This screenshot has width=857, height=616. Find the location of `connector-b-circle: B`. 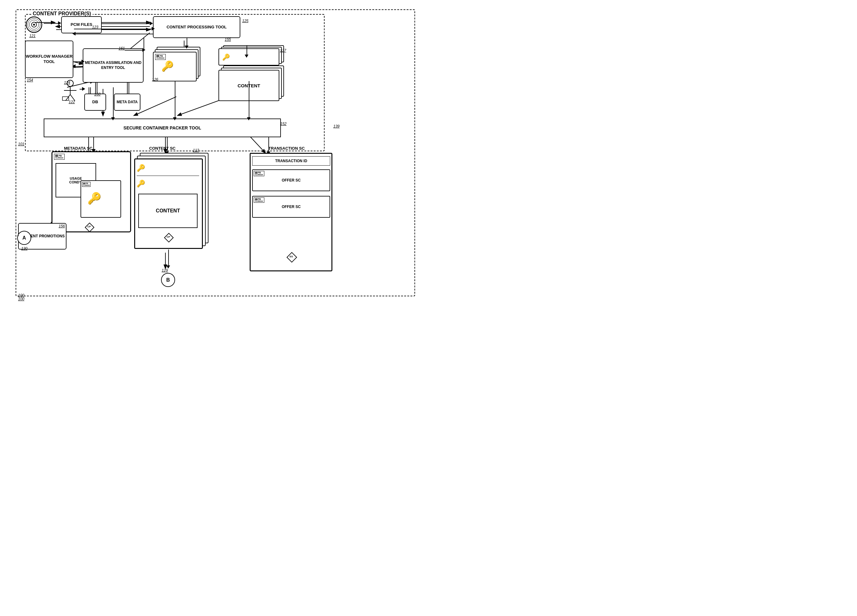

connector-b-circle: B is located at coordinates (168, 280).